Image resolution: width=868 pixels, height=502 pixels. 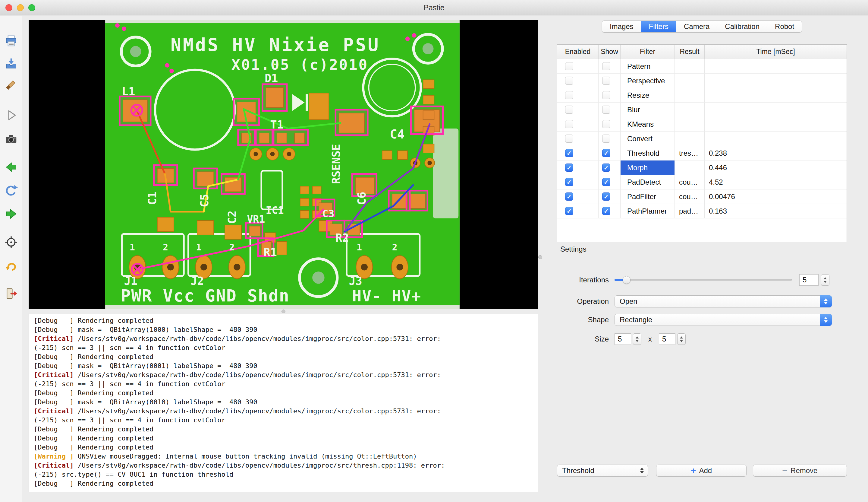 I want to click on size-width-stepper, so click(x=637, y=339).